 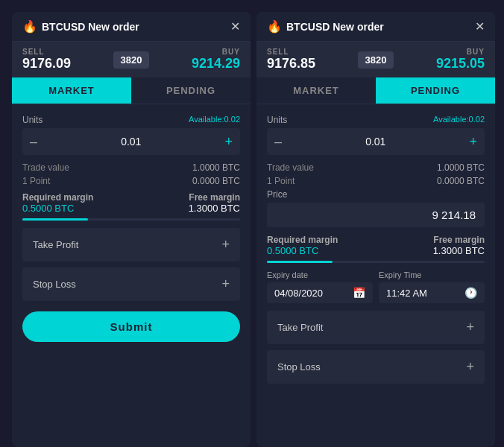 I want to click on sell-block: SELL 9176.85, so click(x=291, y=60).